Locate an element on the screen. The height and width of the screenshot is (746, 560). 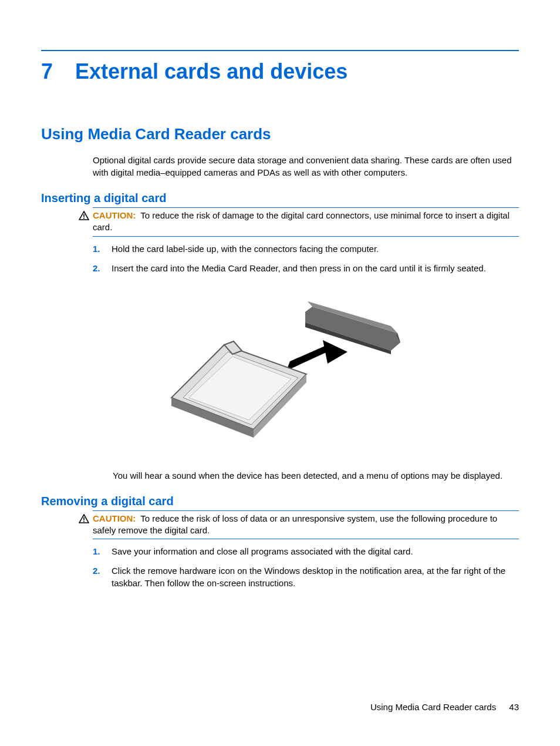
caution-block-remove: CAUTION:To reduce the risk of loss of da… is located at coordinates (299, 525).